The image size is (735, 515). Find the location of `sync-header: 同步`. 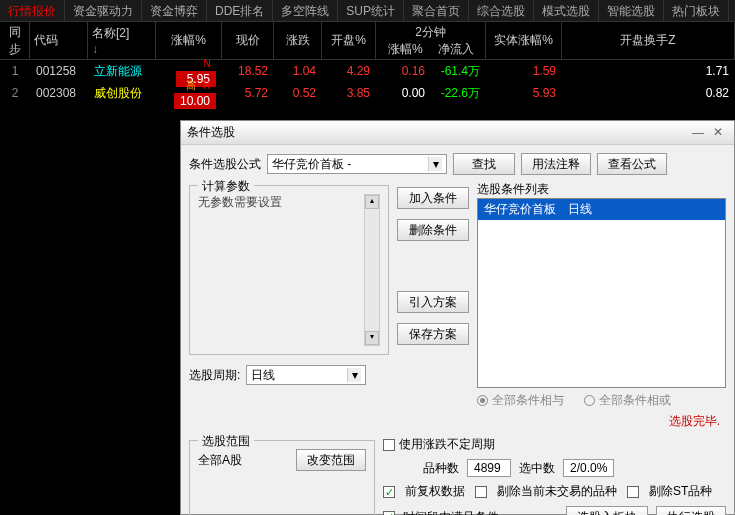

sync-header: 同步 is located at coordinates (15, 40).